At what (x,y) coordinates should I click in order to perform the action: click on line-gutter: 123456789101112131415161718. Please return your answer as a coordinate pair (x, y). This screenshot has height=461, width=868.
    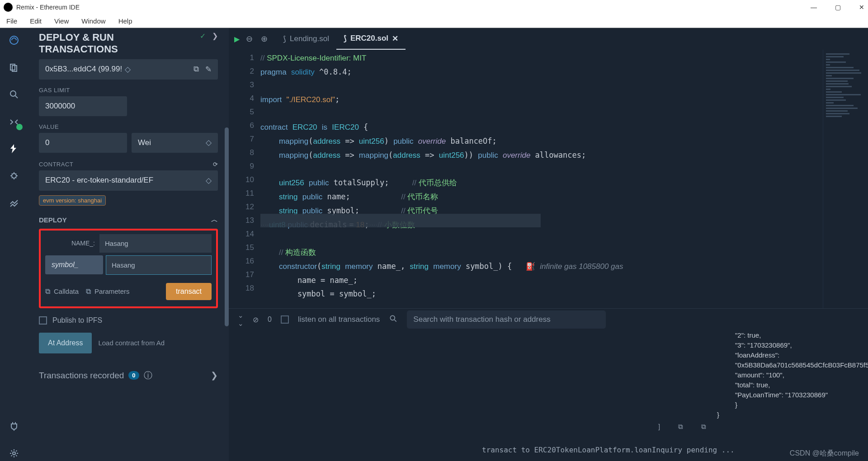
    Looking at the image, I should click on (245, 179).